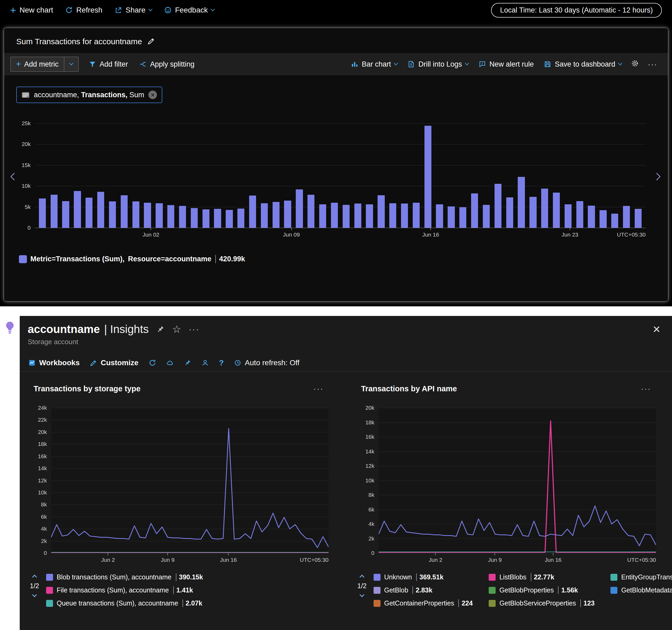 This screenshot has width=672, height=630. I want to click on share-icon, so click(118, 10).